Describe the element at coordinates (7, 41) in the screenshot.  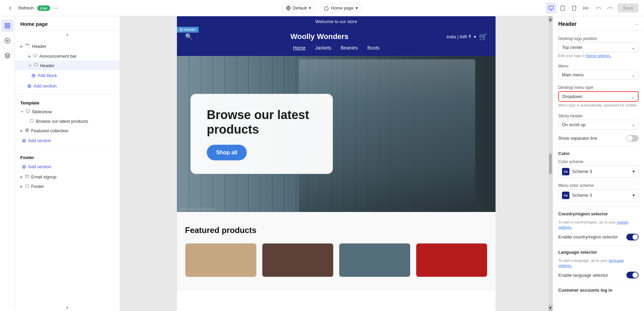
I see `settings-icon` at that location.